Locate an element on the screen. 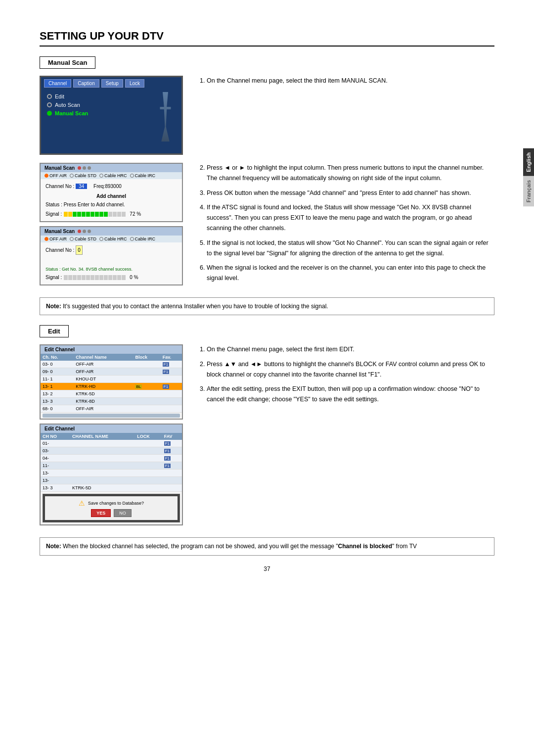  scan-screens-container: Manual Scan OFF AIR Cable STD is located at coordinates (114, 226).